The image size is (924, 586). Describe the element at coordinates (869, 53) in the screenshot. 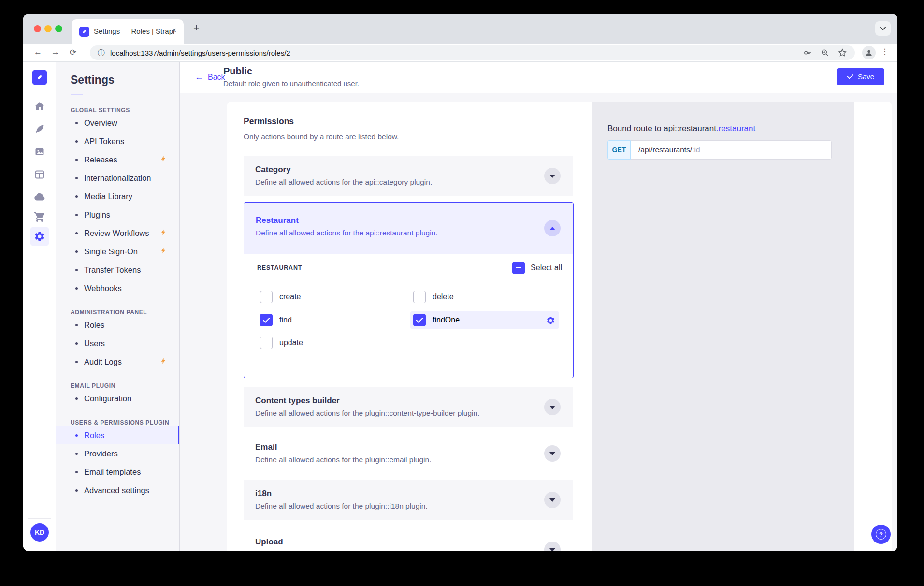

I see `browser-profile-avatar` at that location.